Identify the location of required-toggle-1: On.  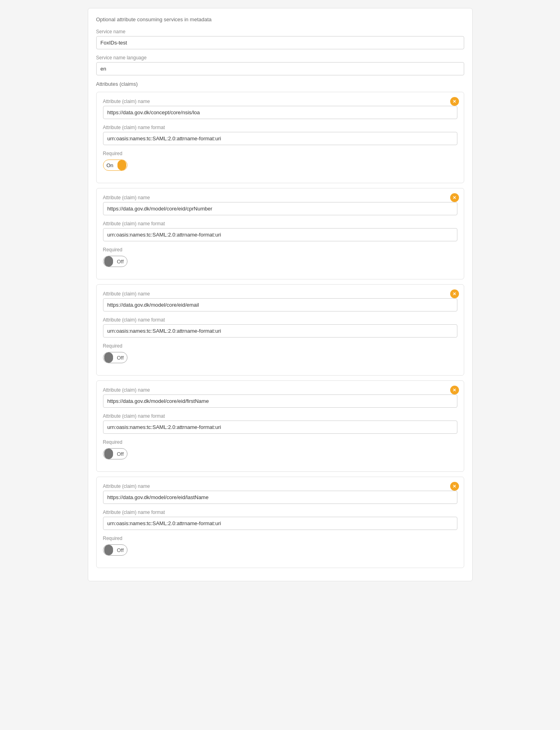
(115, 165).